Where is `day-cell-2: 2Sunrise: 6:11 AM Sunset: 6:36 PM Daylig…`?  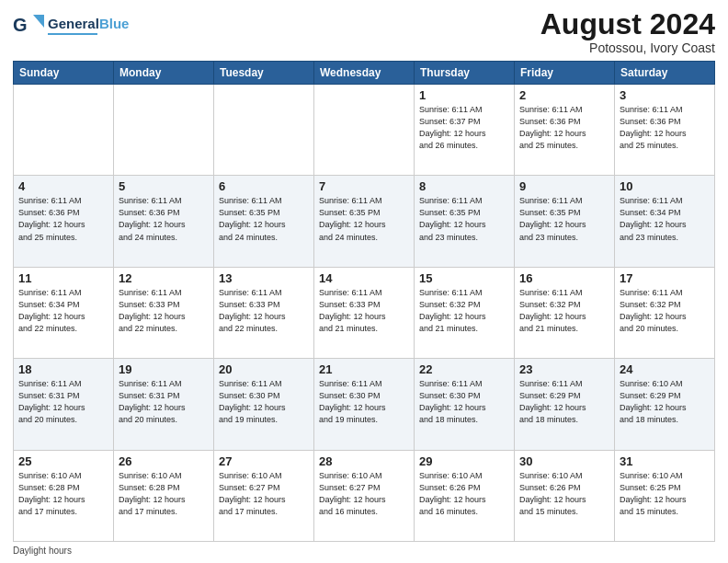
day-cell-2: 2Sunrise: 6:11 AM Sunset: 6:36 PM Daylig… is located at coordinates (564, 131).